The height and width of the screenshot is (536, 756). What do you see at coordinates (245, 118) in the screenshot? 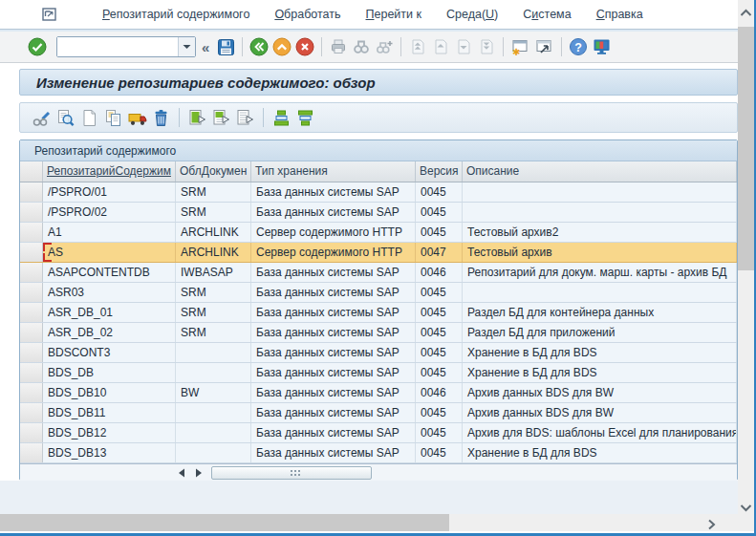
I see `deselect-all-button` at bounding box center [245, 118].